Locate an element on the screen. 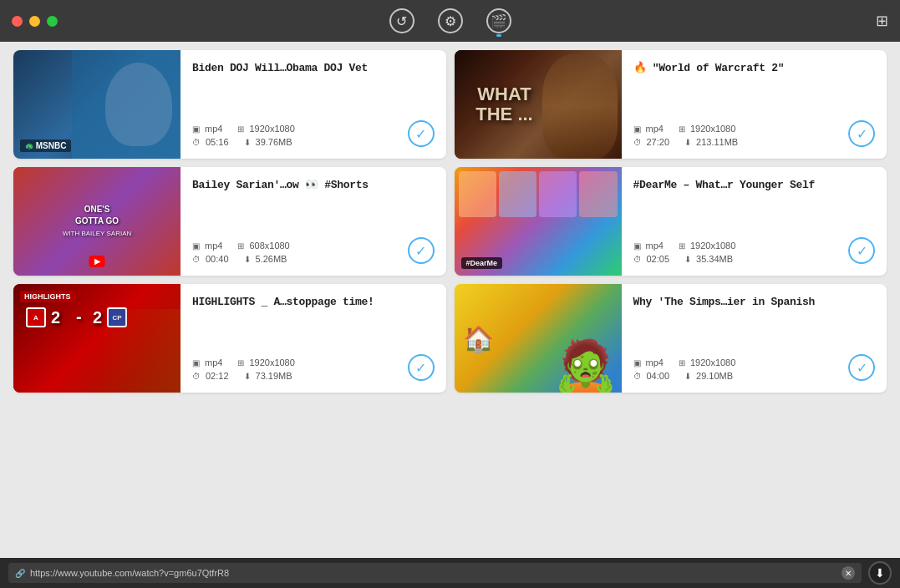 The width and height of the screenshot is (900, 588). sz-icon-wc: ⬇ is located at coordinates (688, 142).